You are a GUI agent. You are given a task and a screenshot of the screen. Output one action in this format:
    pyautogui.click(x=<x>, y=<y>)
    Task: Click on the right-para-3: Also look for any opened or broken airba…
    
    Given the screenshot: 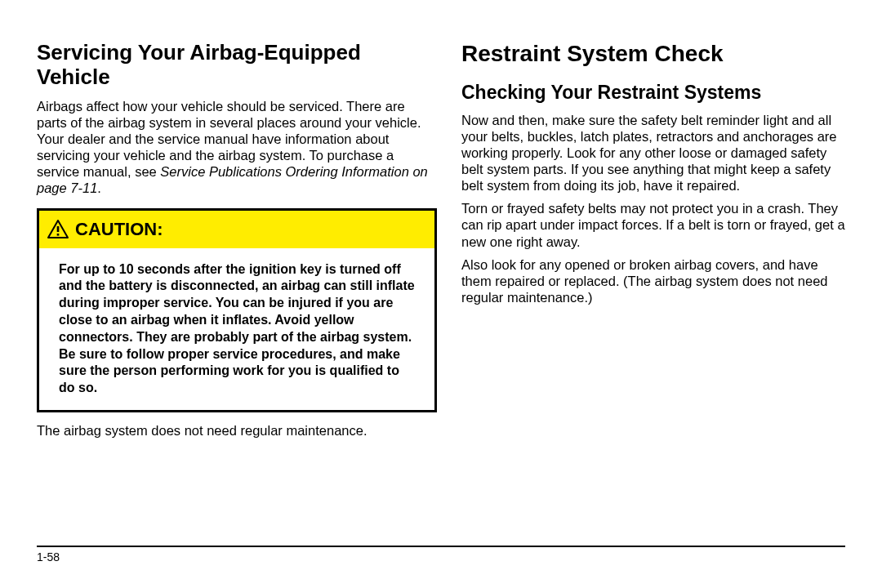 What is the action you would take?
    pyautogui.click(x=653, y=281)
    